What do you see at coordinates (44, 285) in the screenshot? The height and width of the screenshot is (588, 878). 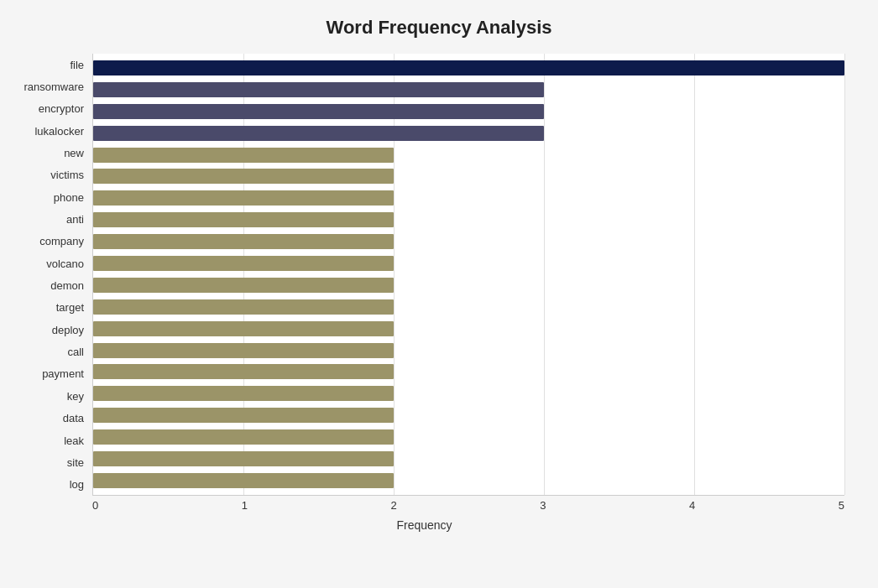 I see `y-label: demon` at bounding box center [44, 285].